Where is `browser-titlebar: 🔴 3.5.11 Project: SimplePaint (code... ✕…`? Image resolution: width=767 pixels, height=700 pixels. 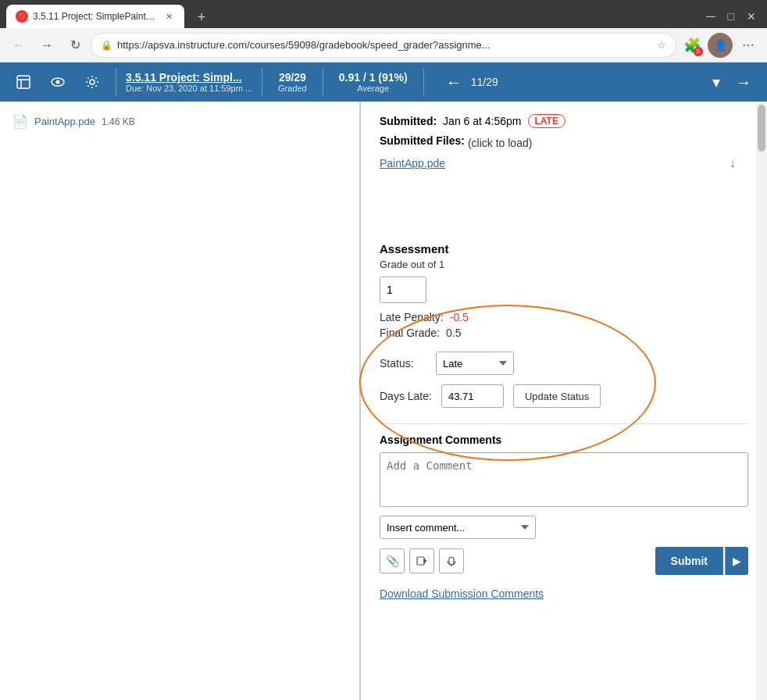 browser-titlebar: 🔴 3.5.11 Project: SimplePaint (code... ✕… is located at coordinates (384, 14).